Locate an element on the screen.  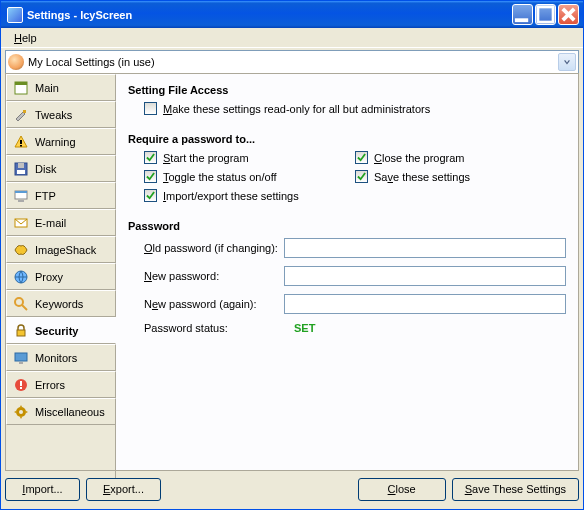
import-button: Import... is located at coordinates (42, 490).